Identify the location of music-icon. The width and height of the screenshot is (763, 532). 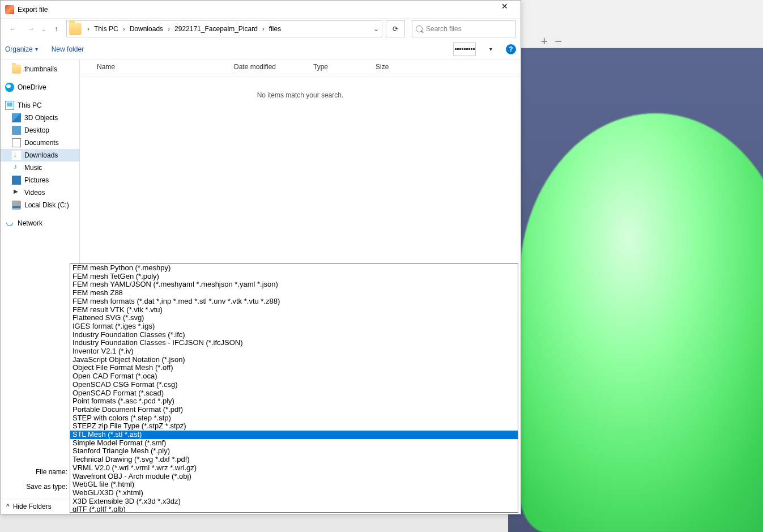
(16, 168).